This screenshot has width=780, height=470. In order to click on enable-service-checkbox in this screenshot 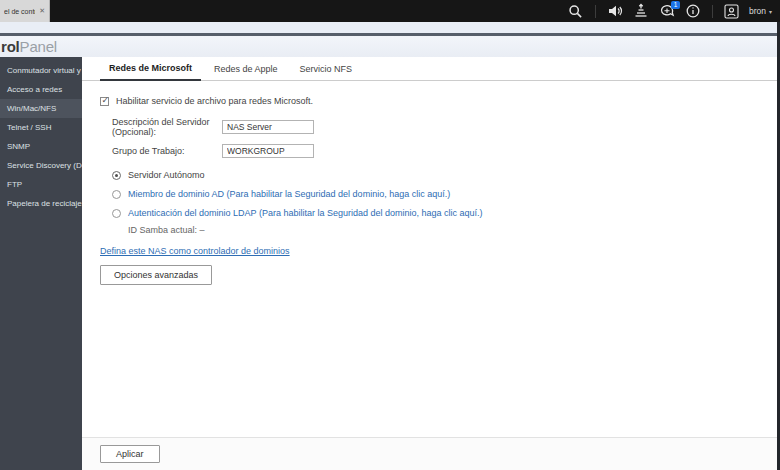, I will do `click(104, 102)`.